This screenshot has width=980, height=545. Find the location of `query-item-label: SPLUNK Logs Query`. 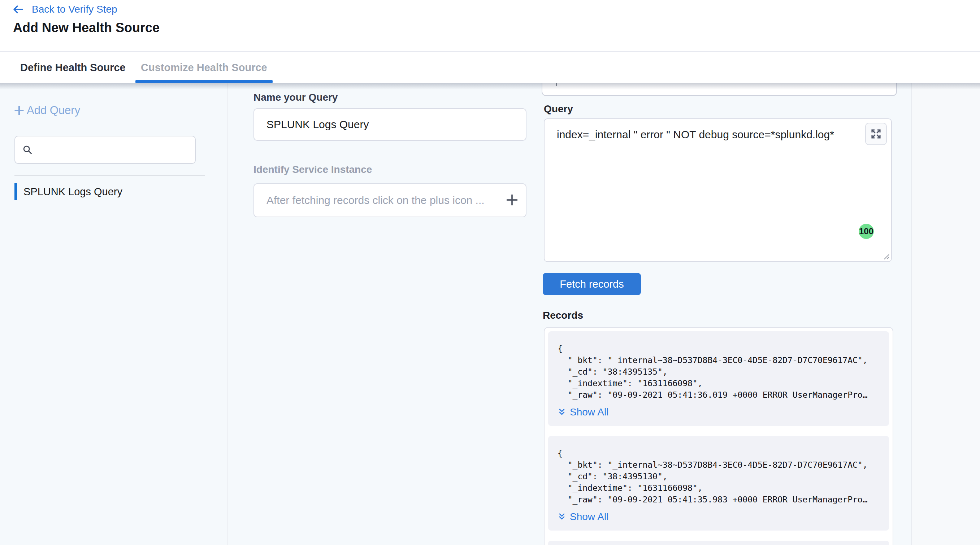

query-item-label: SPLUNK Logs Query is located at coordinates (73, 192).